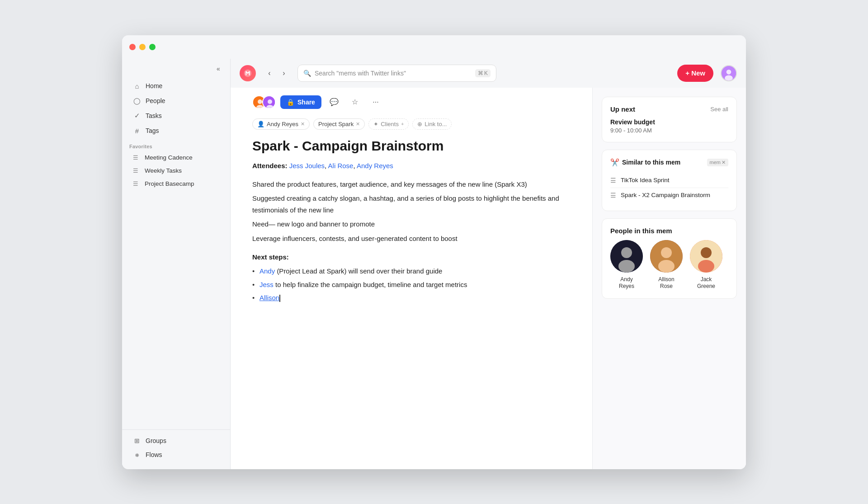 Image resolution: width=868 pixels, height=504 pixels. Describe the element at coordinates (669, 163) in the screenshot. I see `similar-header: ✂️ Similar to this mem mem ✕` at that location.